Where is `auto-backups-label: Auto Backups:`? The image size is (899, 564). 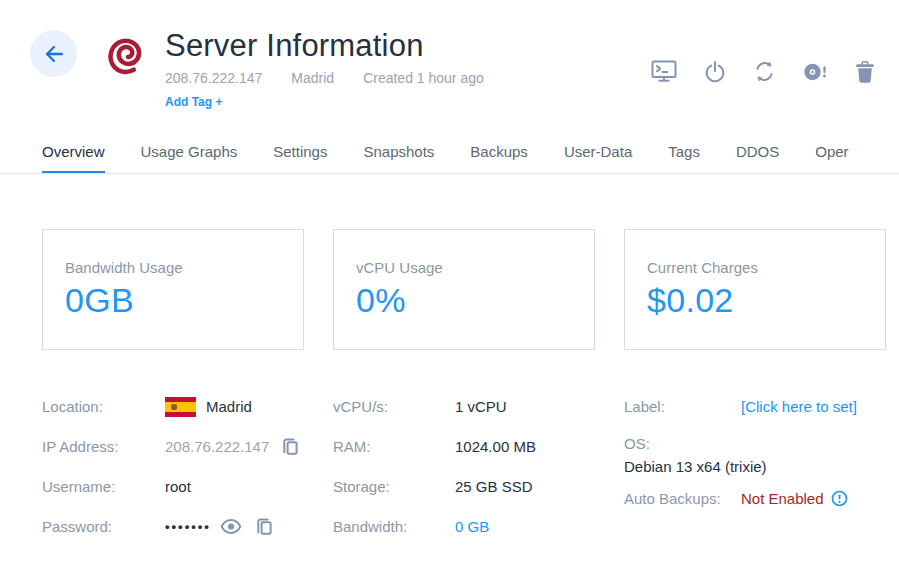
auto-backups-label: Auto Backups: is located at coordinates (682, 498).